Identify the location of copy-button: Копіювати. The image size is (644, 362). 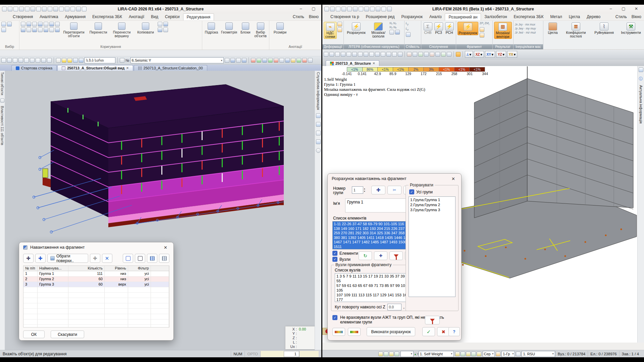
(146, 28).